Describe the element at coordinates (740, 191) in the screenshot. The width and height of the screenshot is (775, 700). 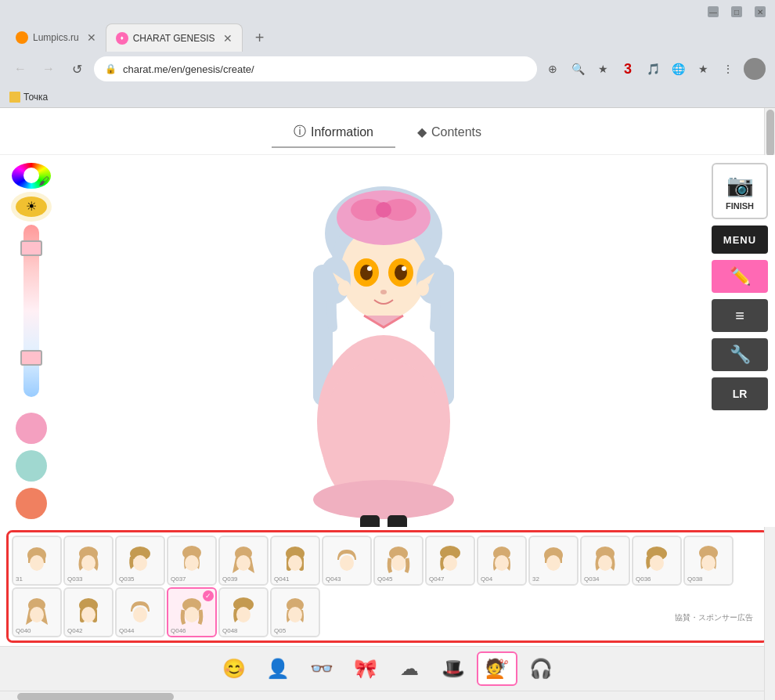
I see `finish-button: 📷 FINISH` at that location.